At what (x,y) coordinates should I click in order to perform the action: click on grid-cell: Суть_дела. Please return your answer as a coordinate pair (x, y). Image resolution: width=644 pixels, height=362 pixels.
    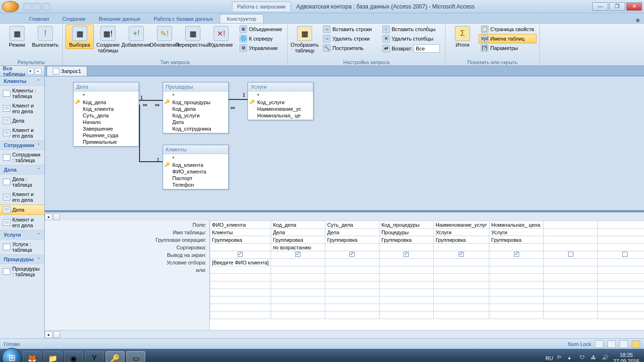
    Looking at the image, I should click on (352, 225).